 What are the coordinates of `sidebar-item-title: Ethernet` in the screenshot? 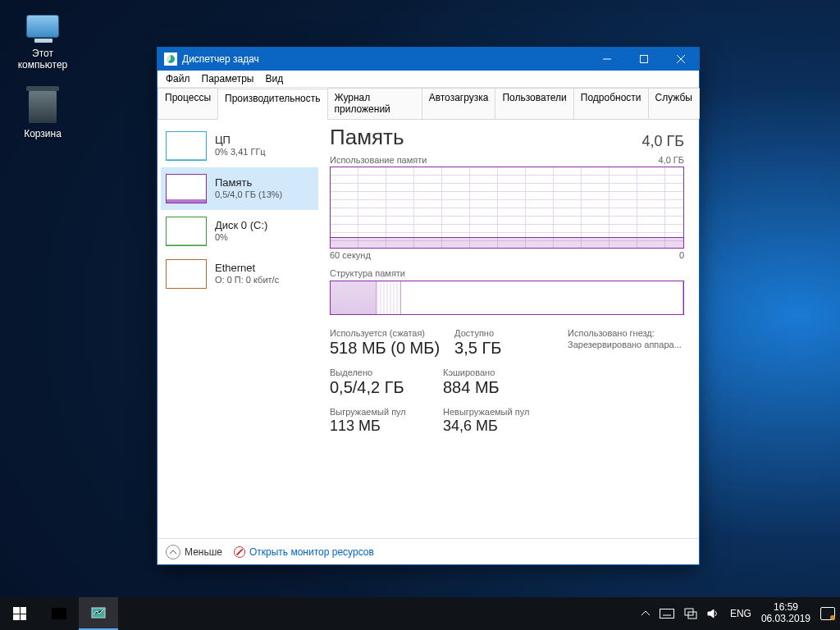 It's located at (247, 268).